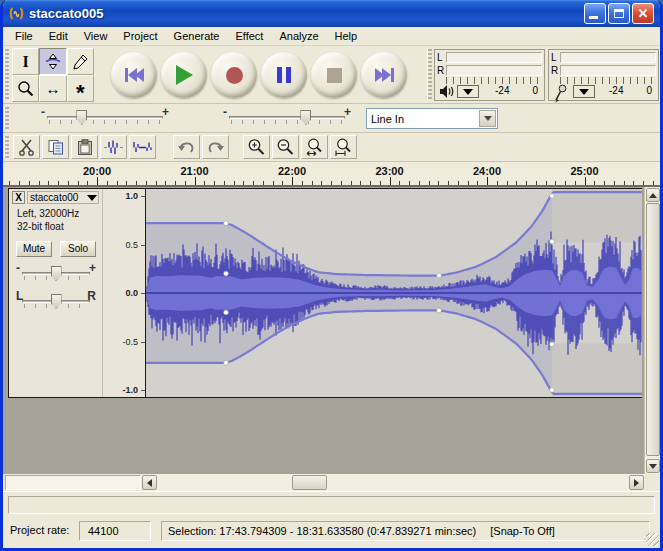  Describe the element at coordinates (442, 71) in the screenshot. I see `channel-label: R` at that location.